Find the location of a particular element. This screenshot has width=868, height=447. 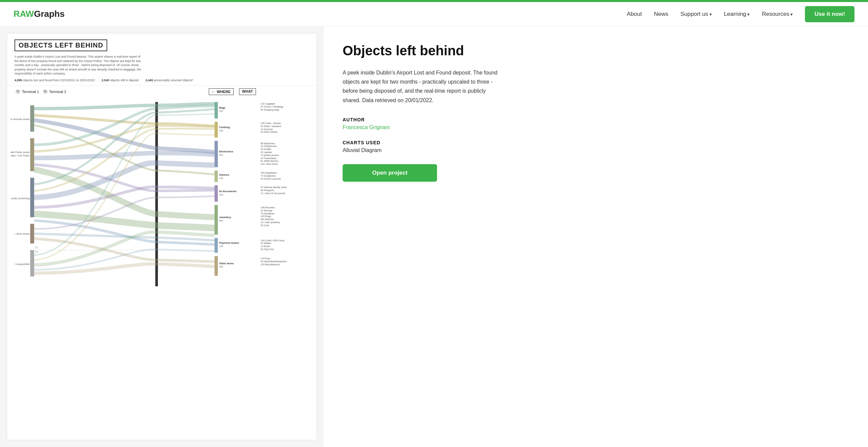

chart-type: Alluvial Diagram is located at coordinates (596, 150).